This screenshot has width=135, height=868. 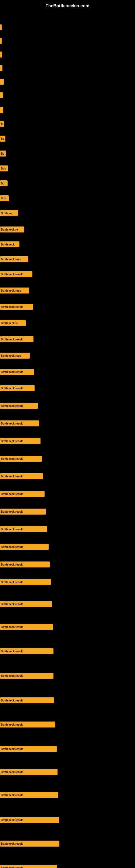 What do you see at coordinates (2, 124) in the screenshot?
I see `bar-label: B` at bounding box center [2, 124].